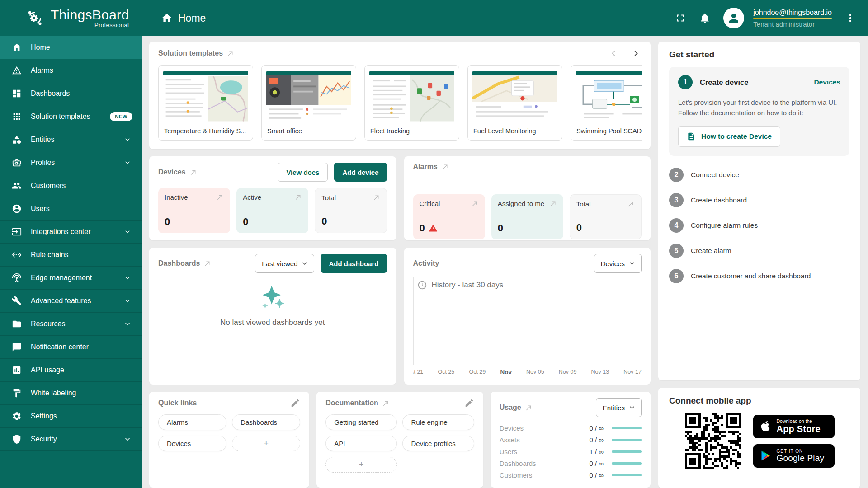 The width and height of the screenshot is (868, 488). Describe the element at coordinates (431, 167) in the screenshot. I see `alarms-panel-title: Alarms` at that location.